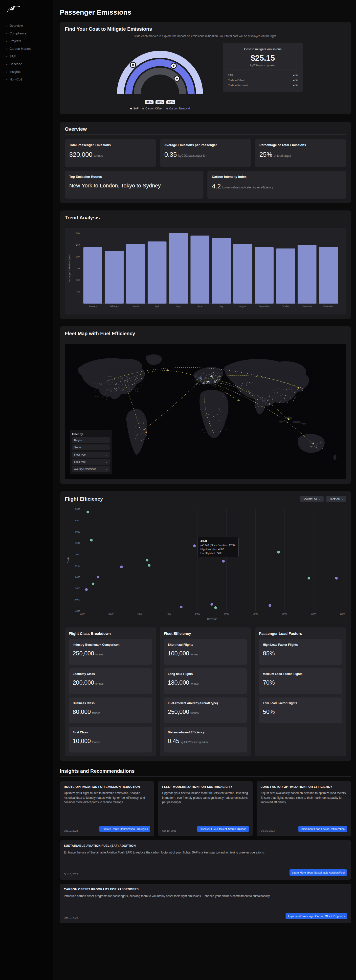  Describe the element at coordinates (30, 41) in the screenshot. I see `sidebar-item-projects: »Projects` at that location.